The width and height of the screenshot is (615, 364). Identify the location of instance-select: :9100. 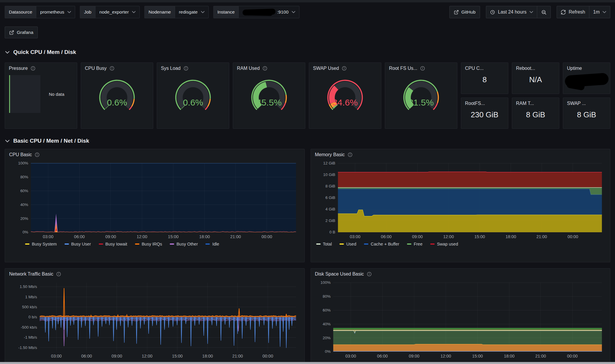
(269, 12).